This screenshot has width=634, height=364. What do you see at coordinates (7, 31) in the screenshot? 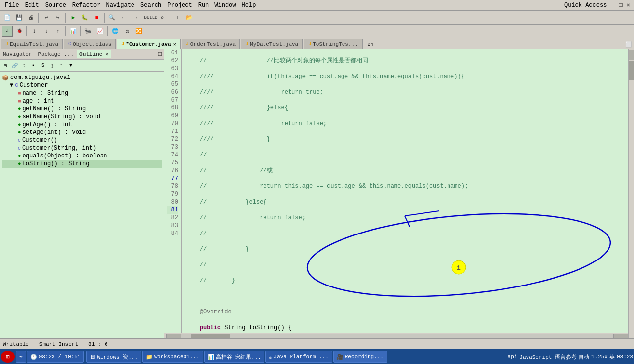
I see `java-perspective-btn: J` at bounding box center [7, 31].